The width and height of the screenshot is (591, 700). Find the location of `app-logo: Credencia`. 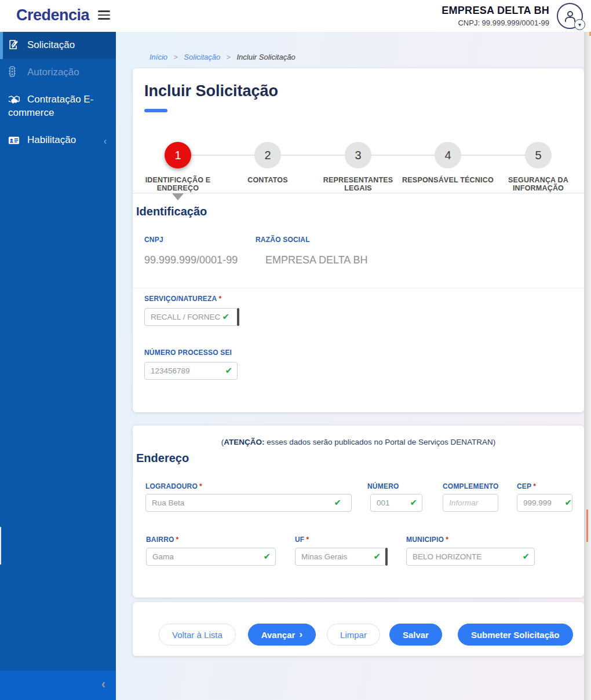

app-logo: Credencia is located at coordinates (53, 15).